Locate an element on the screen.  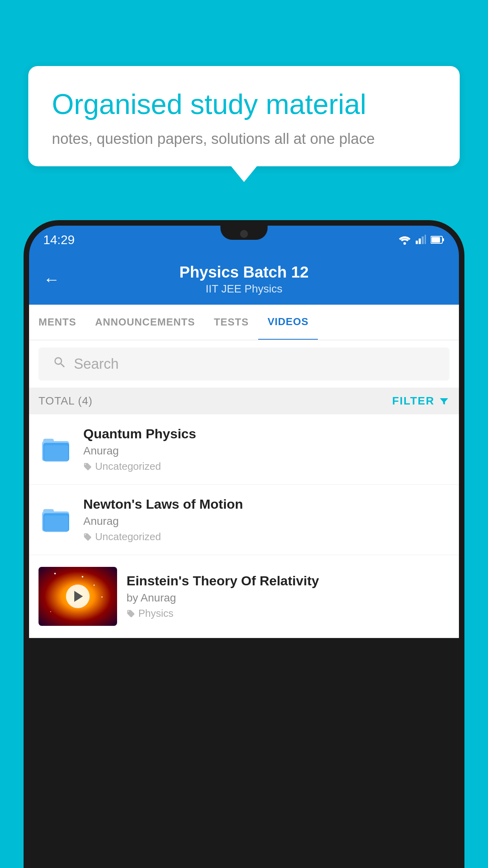
video-author-1: Anurag is located at coordinates (266, 451).